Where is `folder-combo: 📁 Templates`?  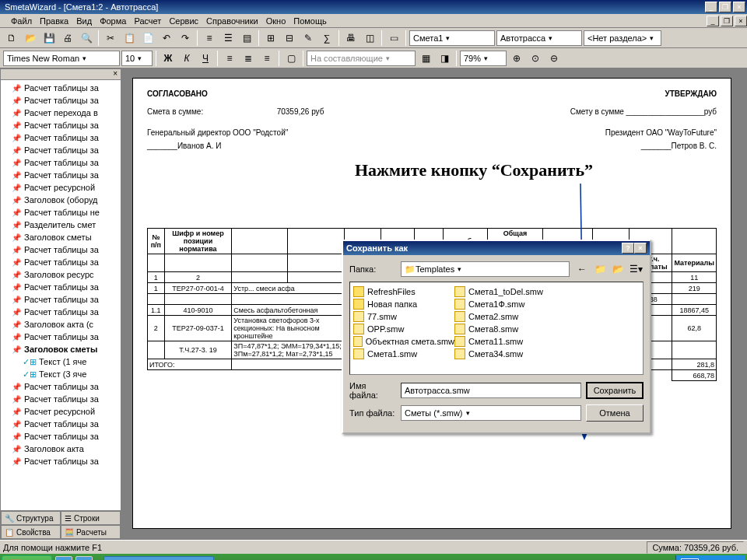
folder-combo: 📁 Templates is located at coordinates (486, 269).